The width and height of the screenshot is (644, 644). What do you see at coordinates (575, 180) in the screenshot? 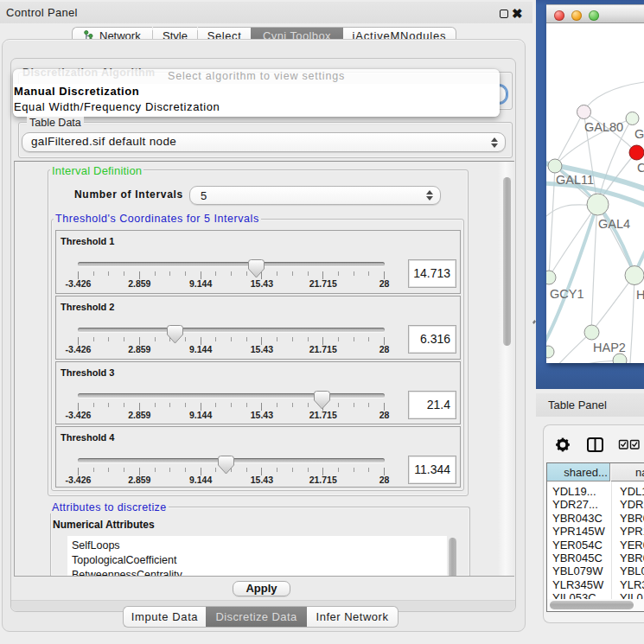
I see `svg-text: GAL11` at bounding box center [575, 180].